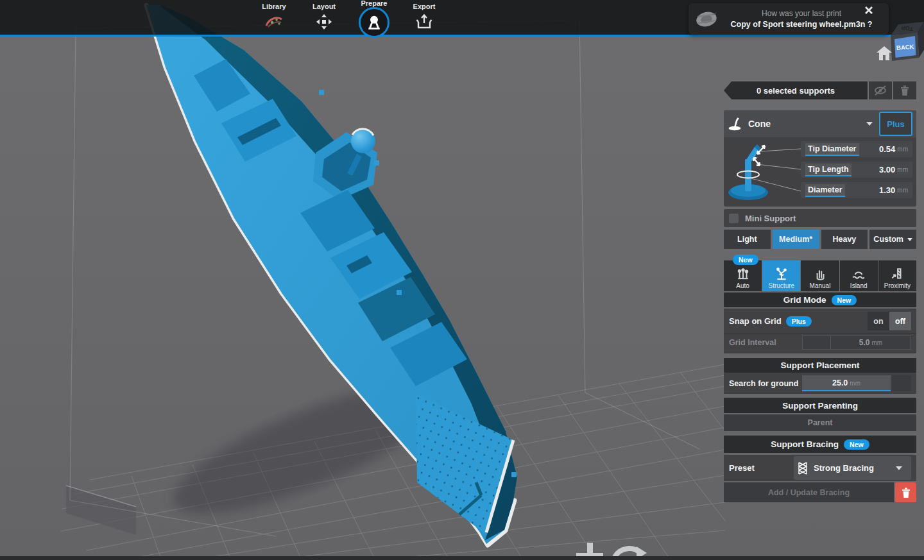  What do you see at coordinates (880, 90) in the screenshot?
I see `hide-supports-button` at bounding box center [880, 90].